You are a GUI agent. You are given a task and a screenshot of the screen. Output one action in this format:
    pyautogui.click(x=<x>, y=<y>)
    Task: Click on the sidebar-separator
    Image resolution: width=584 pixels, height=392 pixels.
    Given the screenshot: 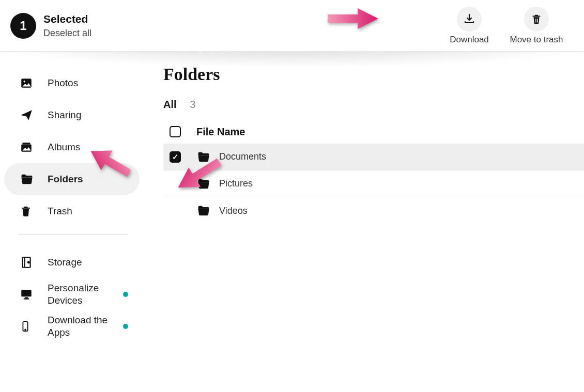 What is the action you would take?
    pyautogui.click(x=73, y=234)
    